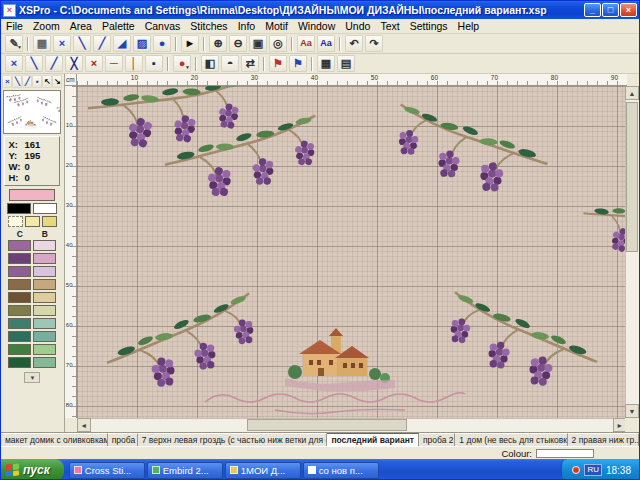  Describe the element at coordinates (511, 440) in the screenshot. I see `pattern-tab: 1 дом (не весь для стыковки)` at that location.